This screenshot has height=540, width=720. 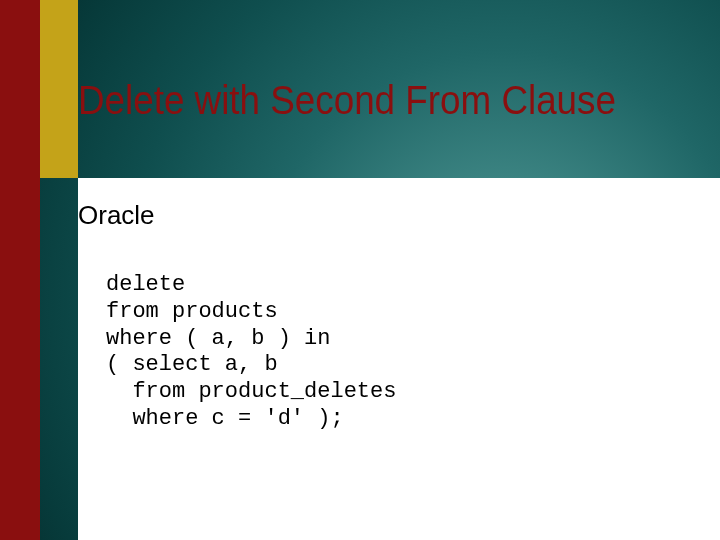 What do you see at coordinates (59, 89) in the screenshot?
I see `sidebar-left-olive` at bounding box center [59, 89].